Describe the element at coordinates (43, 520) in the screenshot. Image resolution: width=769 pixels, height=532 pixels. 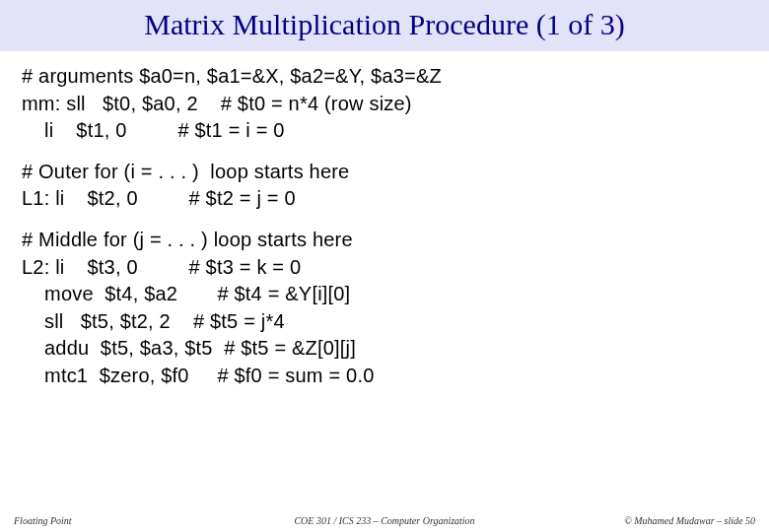
I see `footer-left: Floating Point` at that location.